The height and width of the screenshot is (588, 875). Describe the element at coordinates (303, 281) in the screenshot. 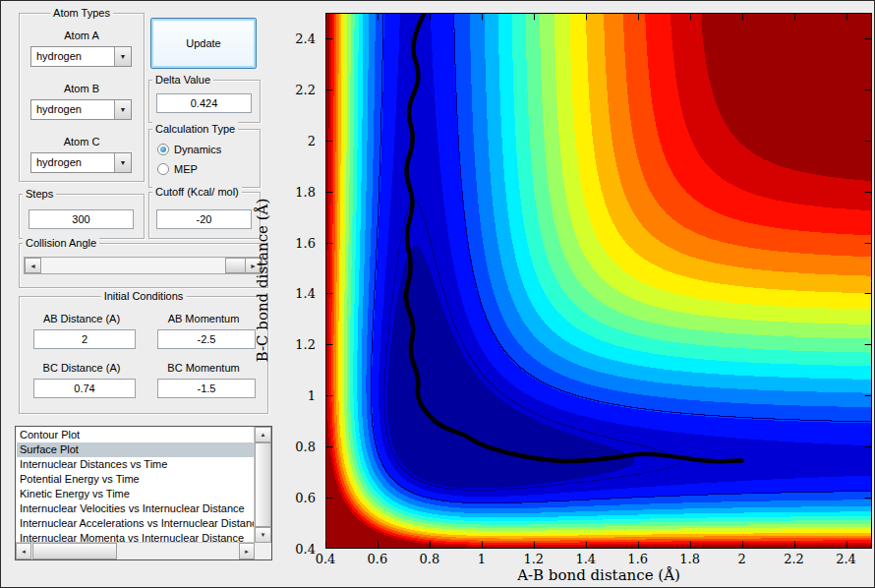

I see `y-axis-ticks: 0.40.60.811.21.41.61.822.22.4` at that location.